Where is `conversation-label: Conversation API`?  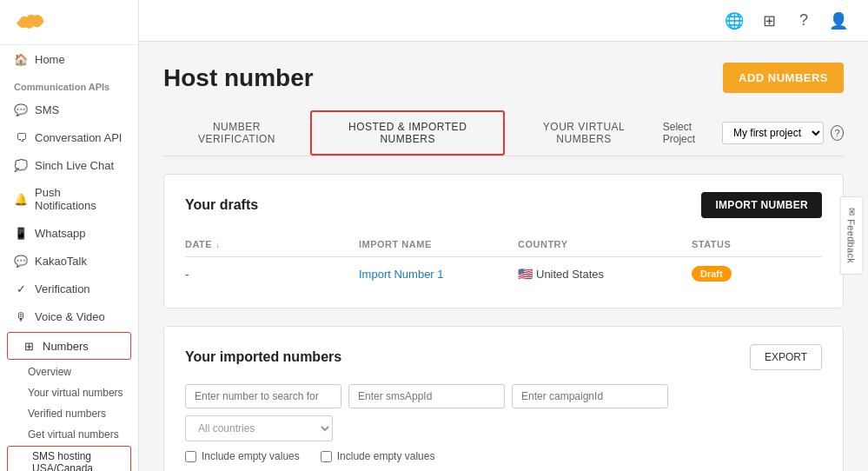 conversation-label: Conversation API is located at coordinates (78, 137).